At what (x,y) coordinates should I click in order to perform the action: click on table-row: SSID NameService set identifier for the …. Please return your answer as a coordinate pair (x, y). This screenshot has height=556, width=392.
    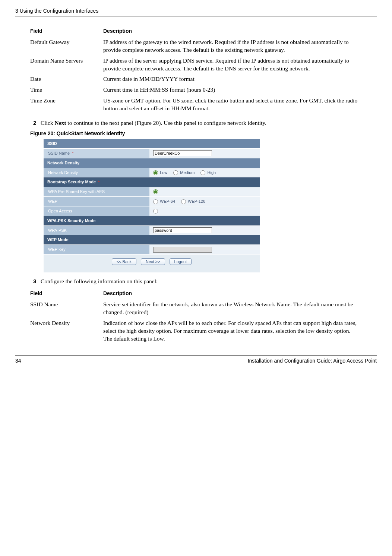
    Looking at the image, I should click on (196, 309).